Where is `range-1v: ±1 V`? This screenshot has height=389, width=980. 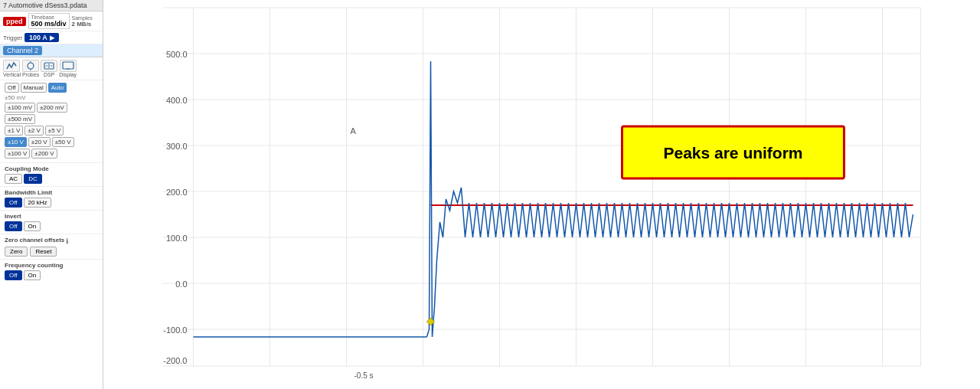
range-1v: ±1 V is located at coordinates (14, 130).